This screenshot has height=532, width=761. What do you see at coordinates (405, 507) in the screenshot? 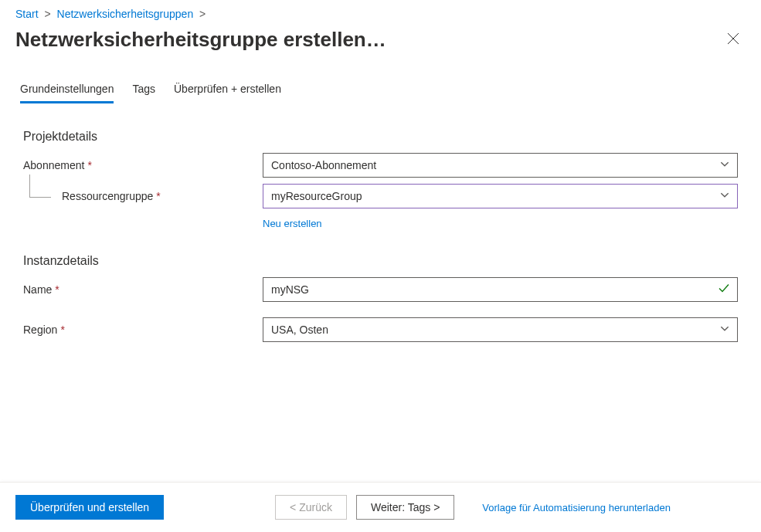
I see `next-button: Weiter: Tags >` at bounding box center [405, 507].